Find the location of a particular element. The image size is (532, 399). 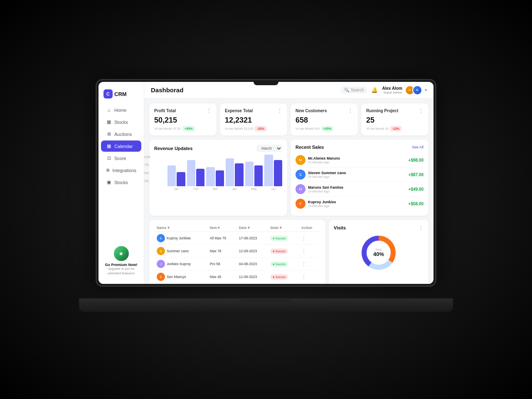

premium-avatar: ★ is located at coordinates (121, 254).